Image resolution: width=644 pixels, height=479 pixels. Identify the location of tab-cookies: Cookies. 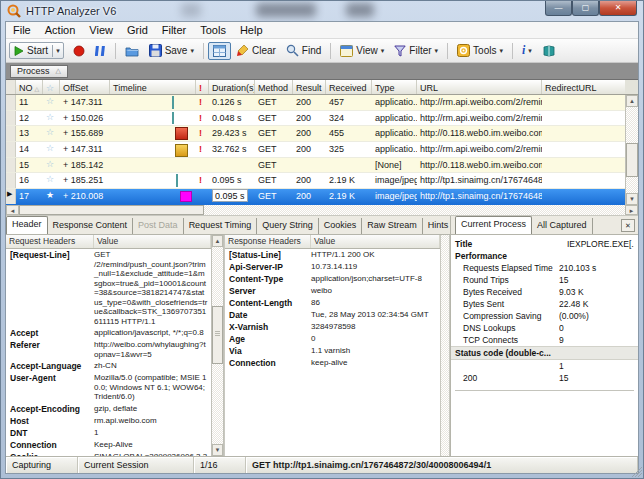
(341, 226).